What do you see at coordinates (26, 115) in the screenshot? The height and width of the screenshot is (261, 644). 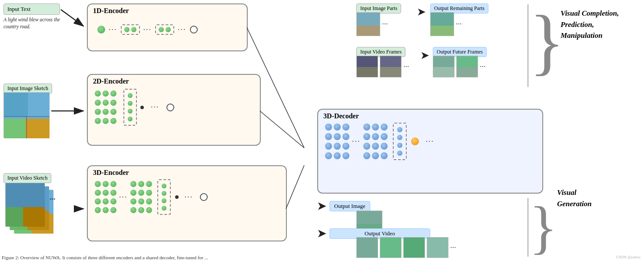 I see `input-image-sketch-img` at bounding box center [26, 115].